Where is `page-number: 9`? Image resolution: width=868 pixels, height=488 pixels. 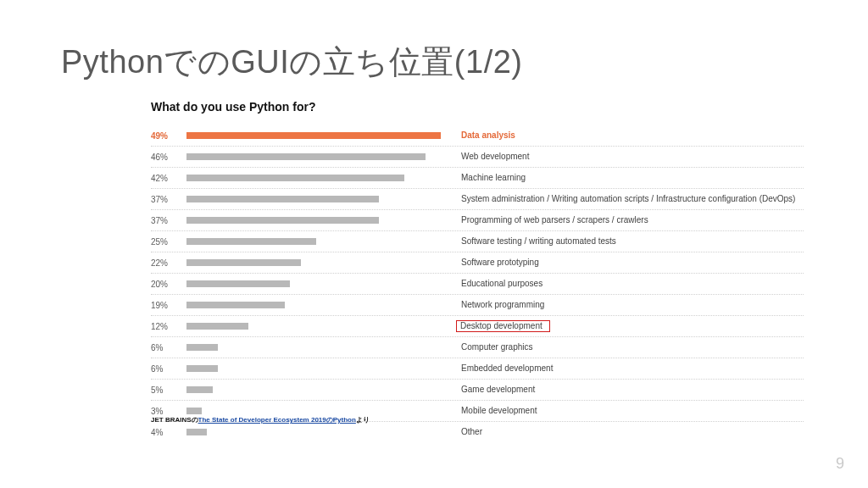 page-number: 9 is located at coordinates (840, 464).